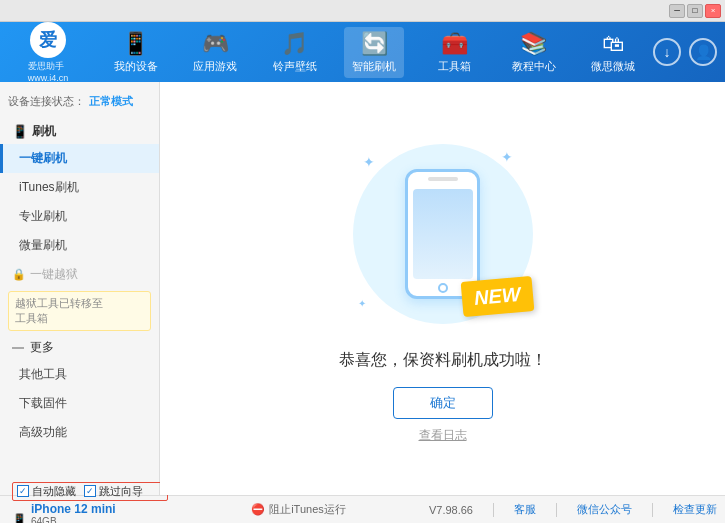 This screenshot has height=523, width=725. What do you see at coordinates (374, 44) in the screenshot?
I see `smart-flash-icon: 🔄` at bounding box center [374, 44].